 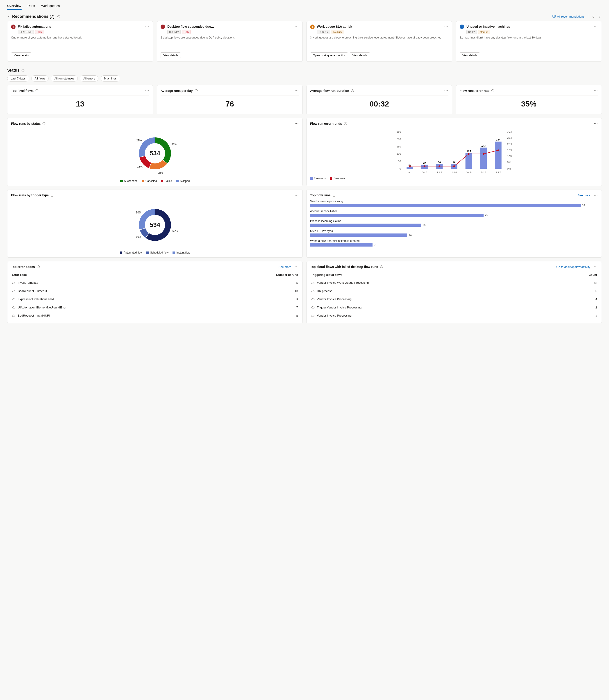 What do you see at coordinates (454, 213) in the screenshot?
I see `hbar-item: Account reconciliation25` at bounding box center [454, 213].